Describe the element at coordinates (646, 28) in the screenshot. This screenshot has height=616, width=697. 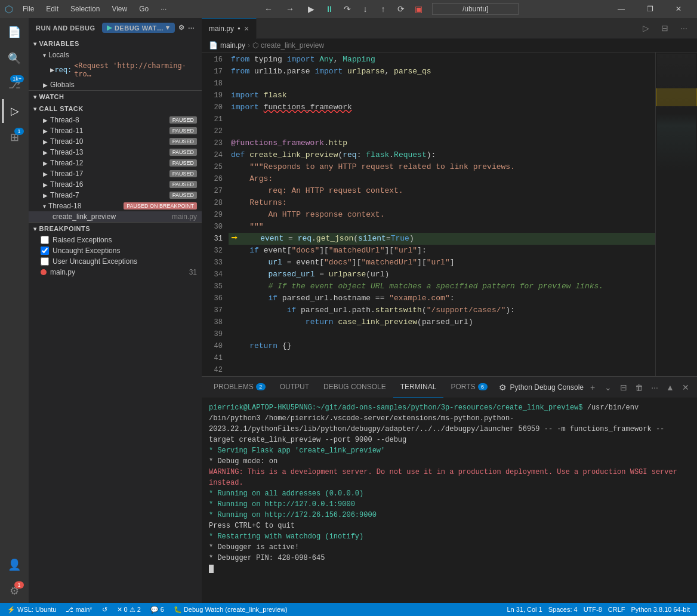
I see `run-tab-button: ▷` at that location.